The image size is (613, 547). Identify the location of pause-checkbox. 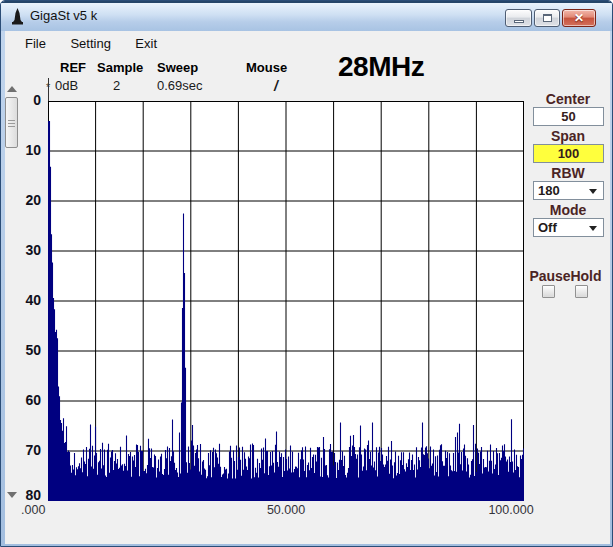
(548, 292).